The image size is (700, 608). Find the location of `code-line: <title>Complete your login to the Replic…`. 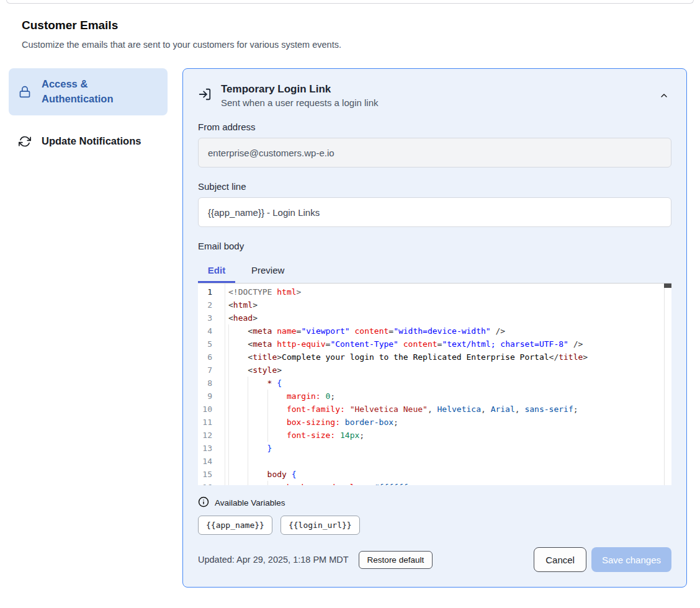

code-line: <title>Complete your login to the Replic… is located at coordinates (446, 357).